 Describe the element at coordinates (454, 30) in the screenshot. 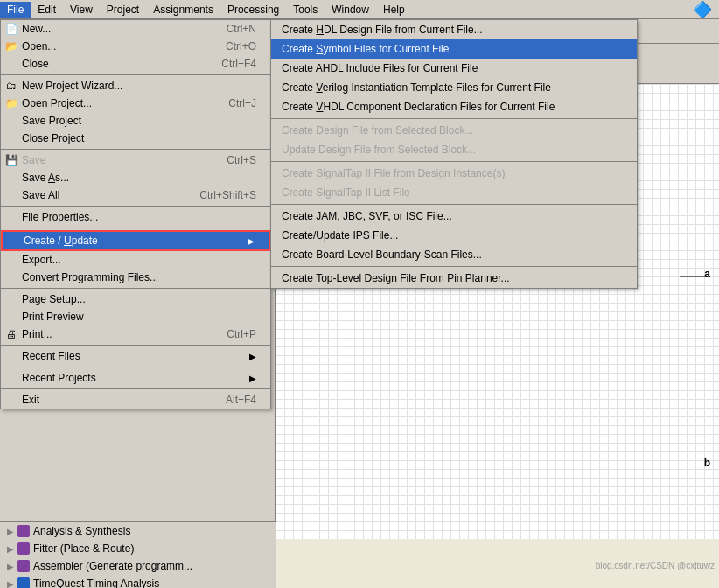

I see `submenu-create-hdl: Create HDL Design File from Current File…` at that location.